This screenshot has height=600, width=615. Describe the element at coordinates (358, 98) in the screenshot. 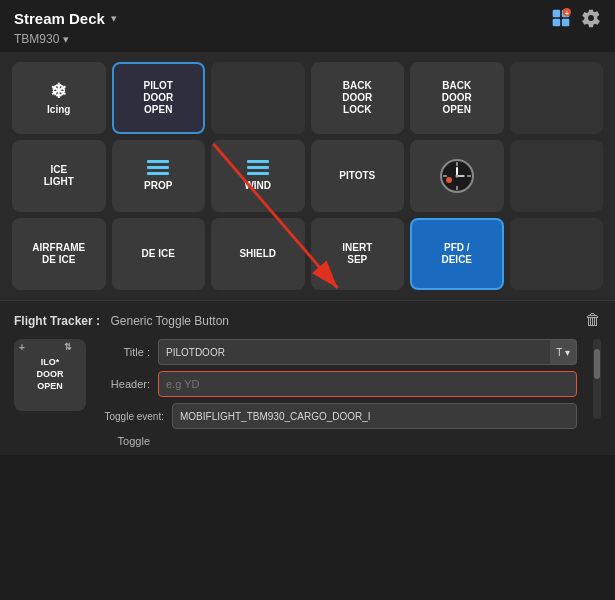

I see `btn-back-door-lock: BACKDOORLOCK` at that location.